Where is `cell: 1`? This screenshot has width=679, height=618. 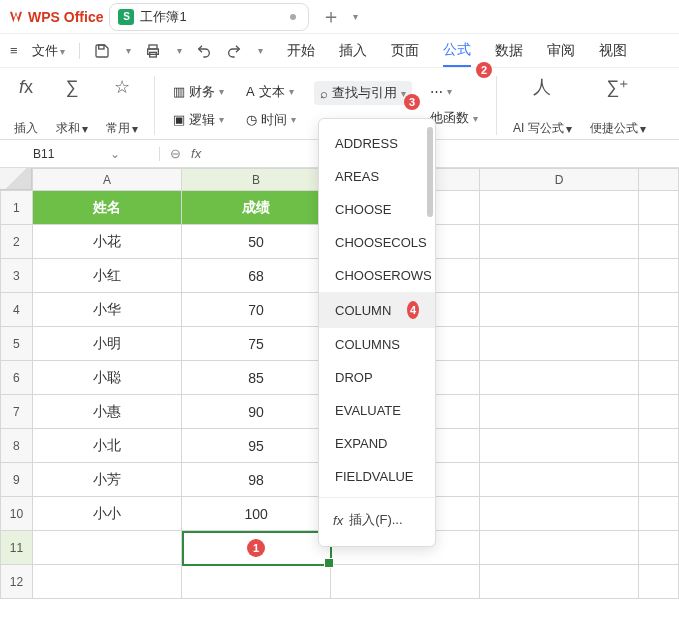 cell: 1 is located at coordinates (256, 548).